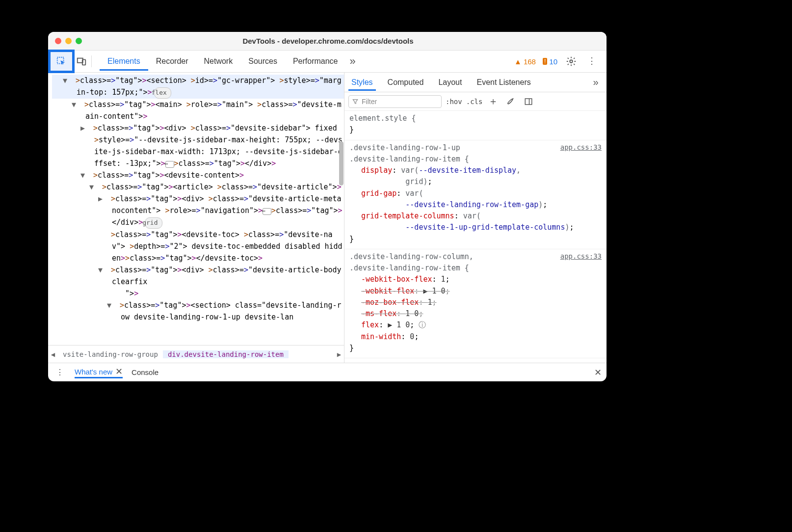  What do you see at coordinates (528, 102) in the screenshot?
I see `sidebar-icon` at bounding box center [528, 102].